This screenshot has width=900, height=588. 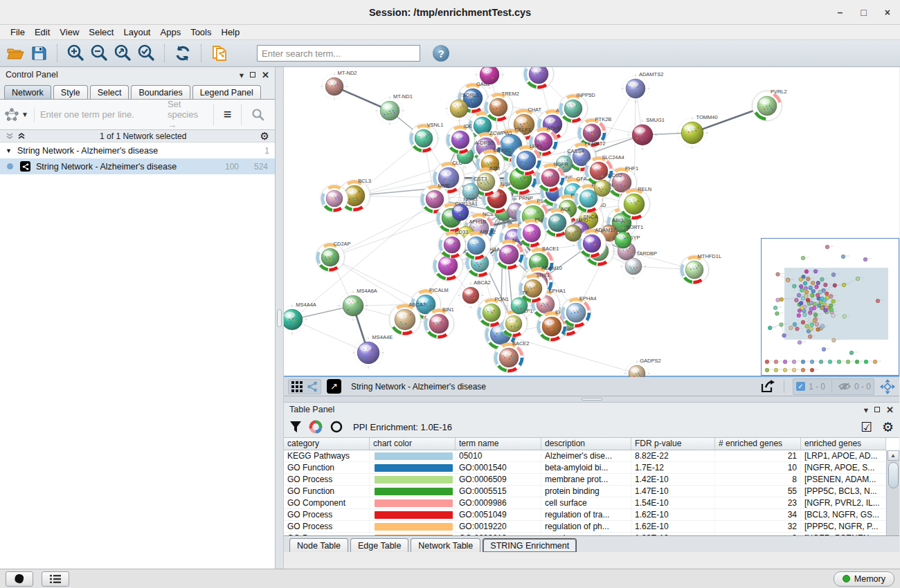 What do you see at coordinates (591, 534) in the screenshot?
I see `table-row: GO ProcessGO:0033619membrane prot...1.93…` at bounding box center [591, 534].